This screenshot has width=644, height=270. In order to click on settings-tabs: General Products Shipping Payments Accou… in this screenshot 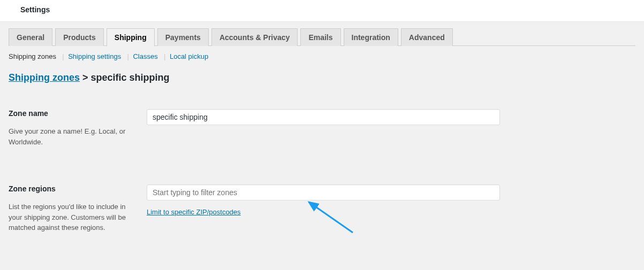, I will do `click(322, 34)`.